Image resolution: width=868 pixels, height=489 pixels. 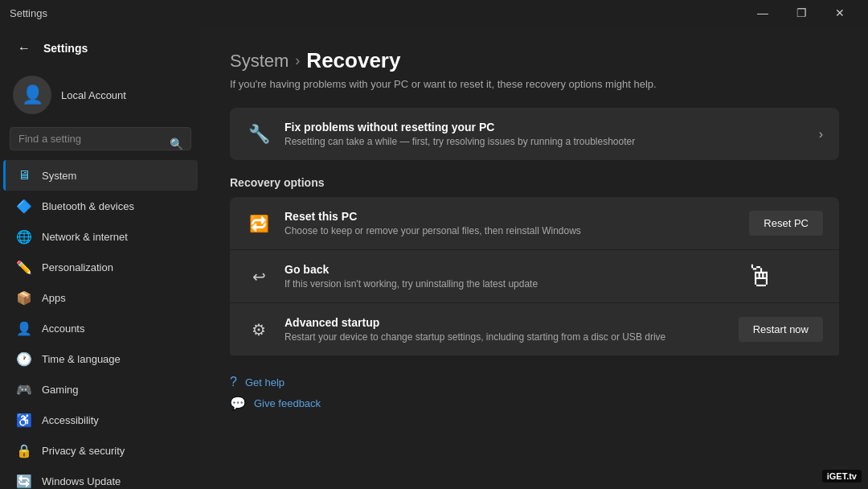 What do you see at coordinates (434, 13) in the screenshot?
I see `title-bar: Settings — ❐ ✕` at bounding box center [434, 13].